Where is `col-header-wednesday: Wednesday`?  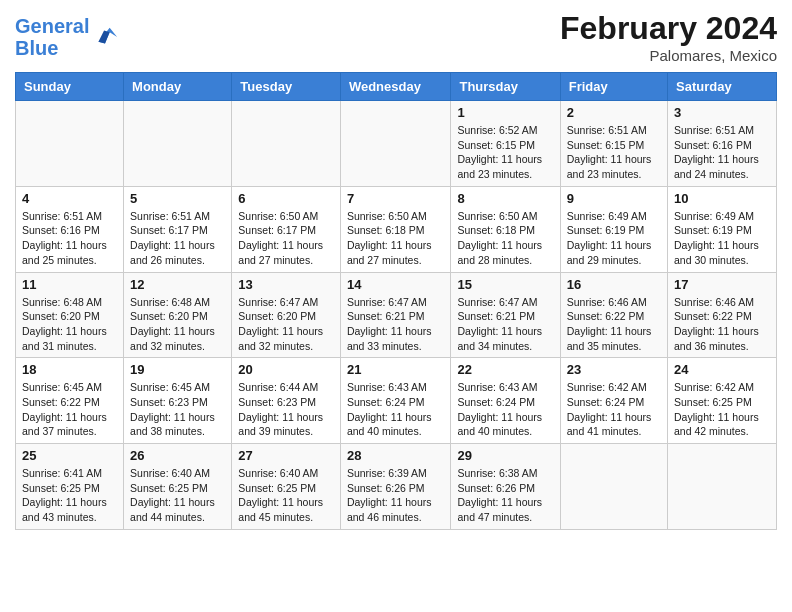
col-header-wednesday: Wednesday is located at coordinates (396, 87).